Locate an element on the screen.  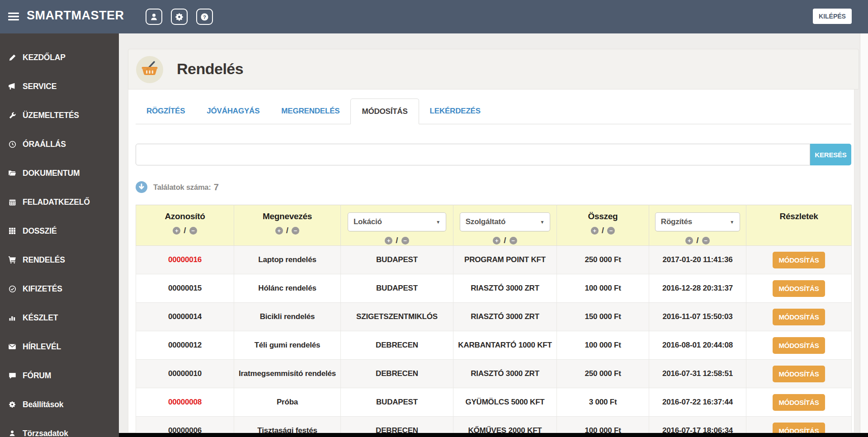
column-header-szolgaltato: Szolgáltató▼ +/− is located at coordinates (505, 226).